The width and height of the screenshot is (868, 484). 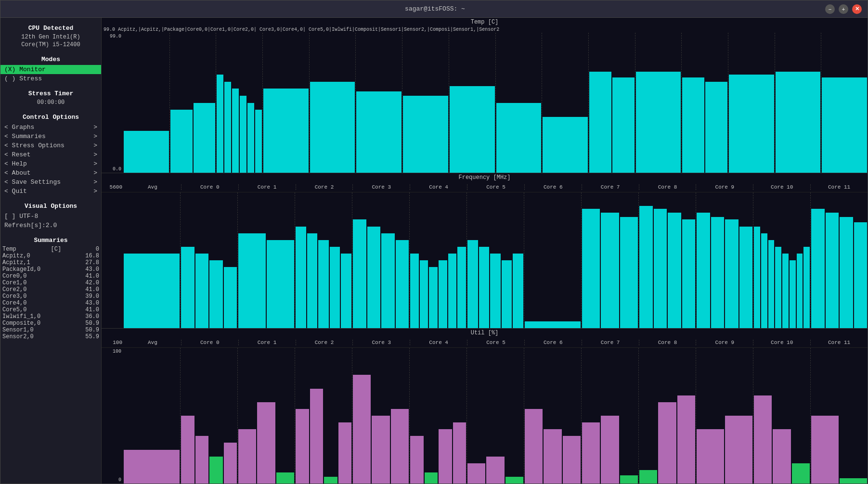 I want to click on window-title: sagar@itsFOSS: ~, so click(x=435, y=9).